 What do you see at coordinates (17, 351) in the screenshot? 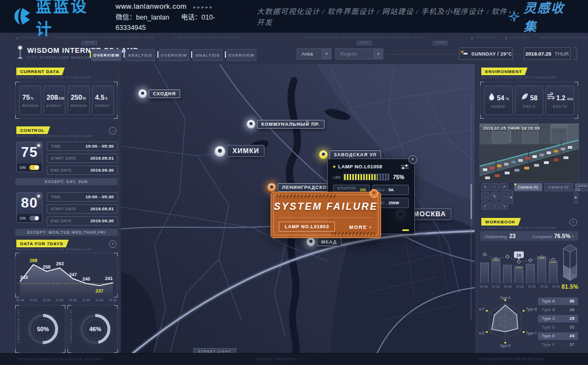
I see `corner-bracket` at bounding box center [17, 351].